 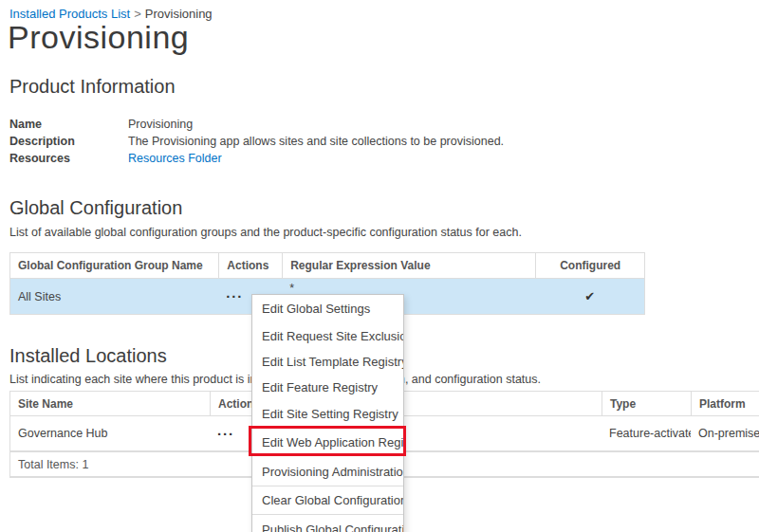 I want to click on field-row-name: Name Provisioning, so click(x=256, y=124).